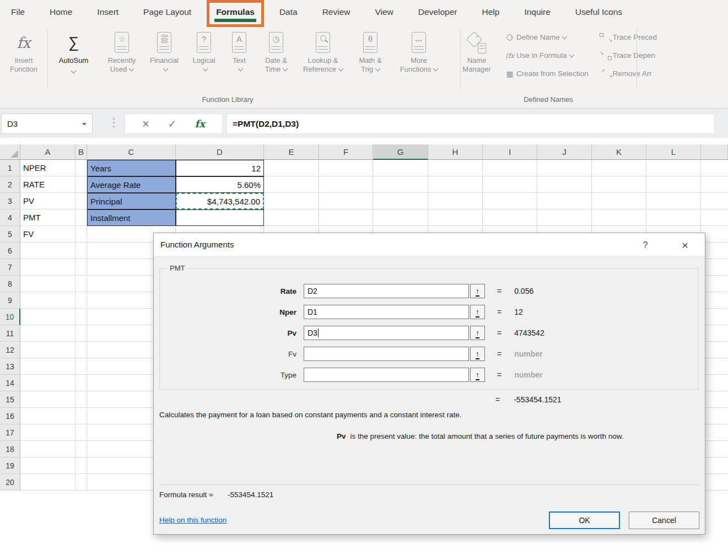  What do you see at coordinates (48, 449) in the screenshot?
I see `cell-A18` at bounding box center [48, 449].